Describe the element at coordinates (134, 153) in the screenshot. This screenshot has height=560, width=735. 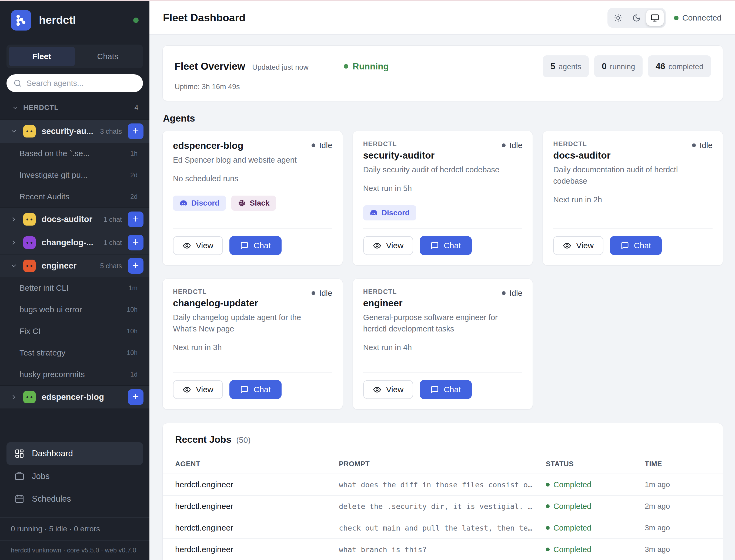
I see `chat-time: 1h` at that location.